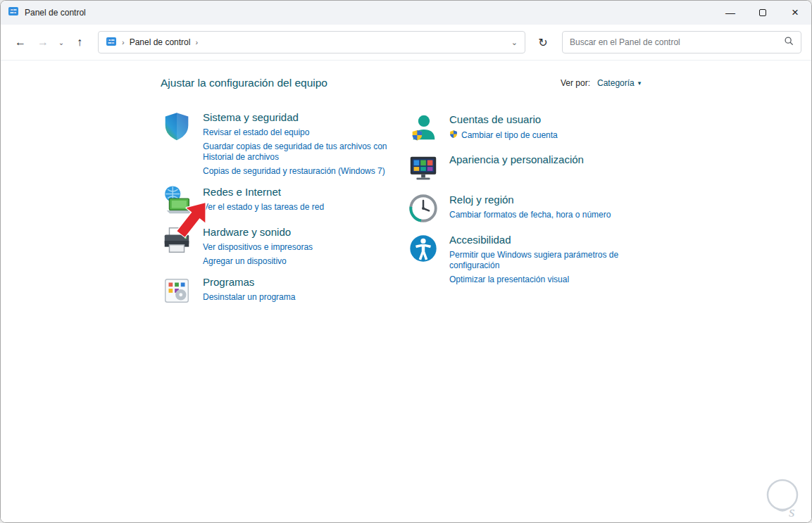 This screenshot has width=812, height=523. Describe the element at coordinates (423, 208) in the screenshot. I see `clock-icon` at that location.